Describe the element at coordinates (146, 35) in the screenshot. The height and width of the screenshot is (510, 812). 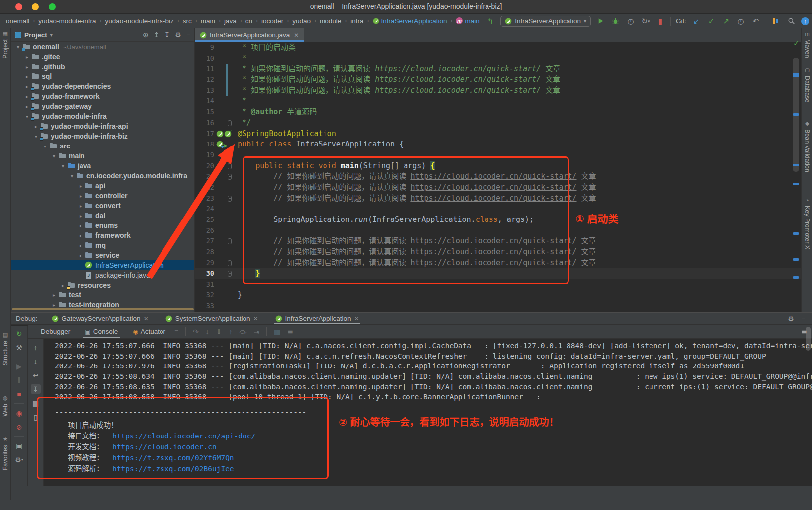
I see `locate-file-icon: ⊕` at that location.